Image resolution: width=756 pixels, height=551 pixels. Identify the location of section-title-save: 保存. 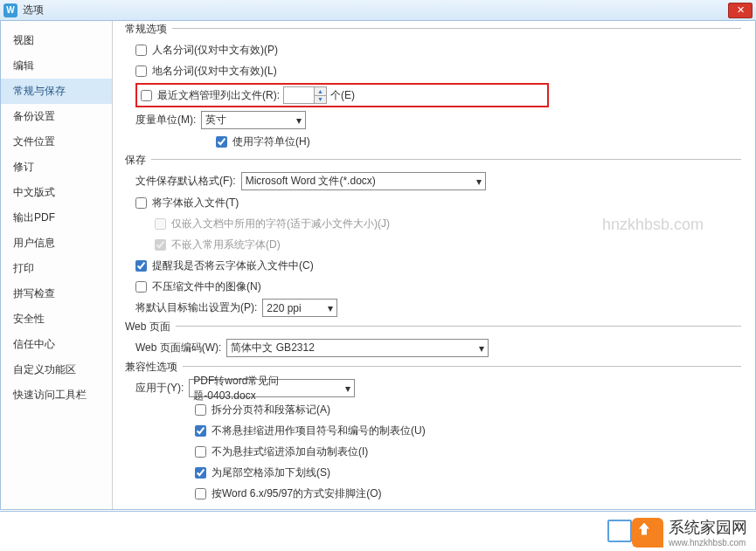
(138, 161).